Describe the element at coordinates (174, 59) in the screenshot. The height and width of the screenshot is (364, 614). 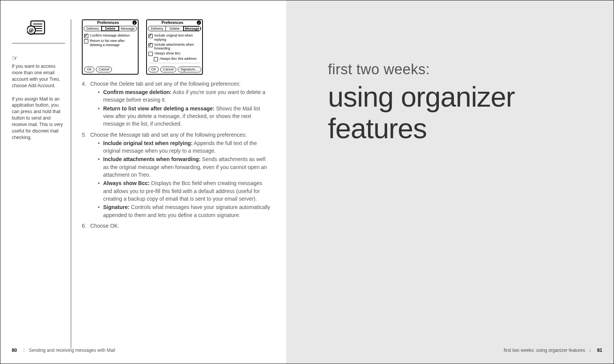
I see `option-bcc-address: Always Bcc this address` at that location.